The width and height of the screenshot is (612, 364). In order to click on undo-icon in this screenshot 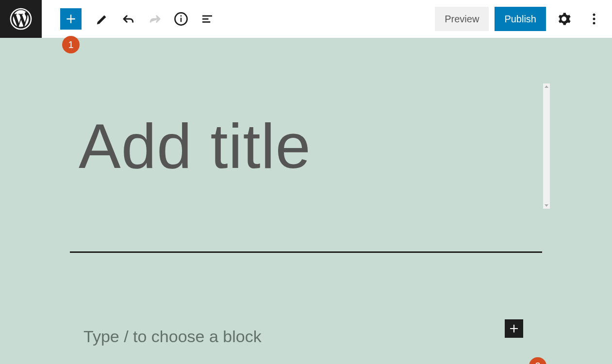, I will do `click(129, 19)`.